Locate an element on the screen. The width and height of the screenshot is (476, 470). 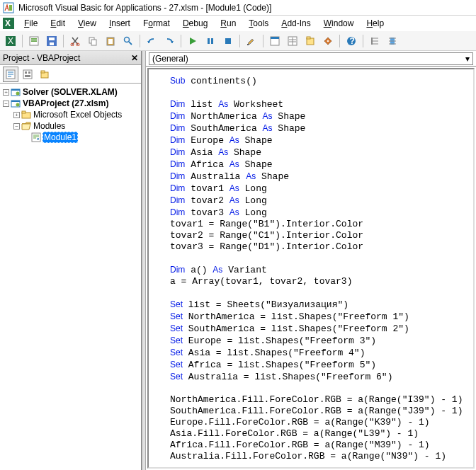
menu-debug: Debug is located at coordinates (196, 23).